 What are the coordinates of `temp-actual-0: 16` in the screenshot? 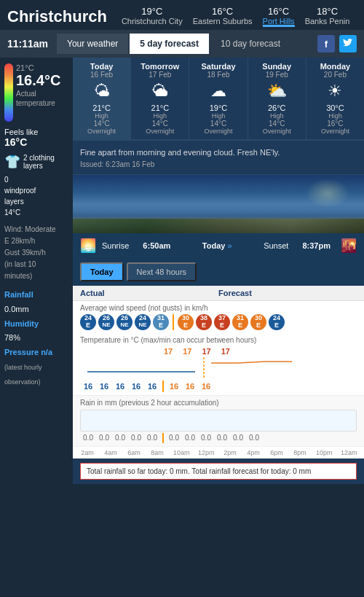 It's located at (88, 386).